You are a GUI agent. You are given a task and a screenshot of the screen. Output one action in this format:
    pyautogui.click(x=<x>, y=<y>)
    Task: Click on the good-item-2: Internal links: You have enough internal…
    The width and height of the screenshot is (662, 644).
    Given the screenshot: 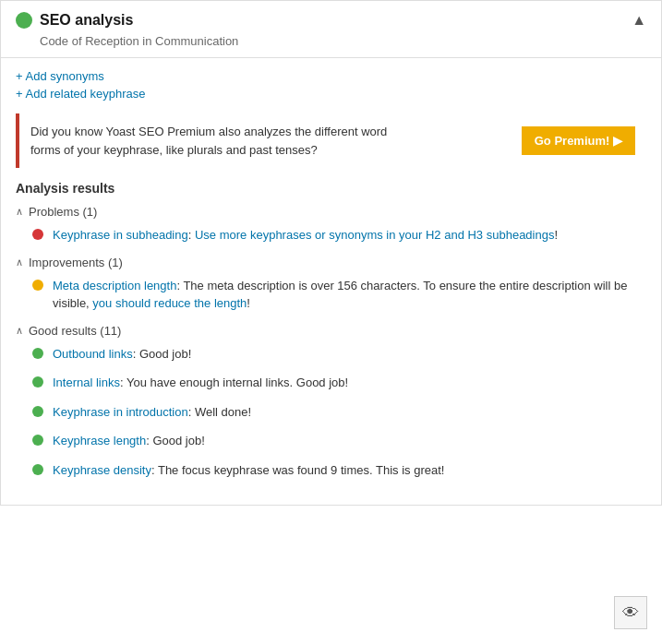 What is the action you would take?
    pyautogui.click(x=331, y=383)
    